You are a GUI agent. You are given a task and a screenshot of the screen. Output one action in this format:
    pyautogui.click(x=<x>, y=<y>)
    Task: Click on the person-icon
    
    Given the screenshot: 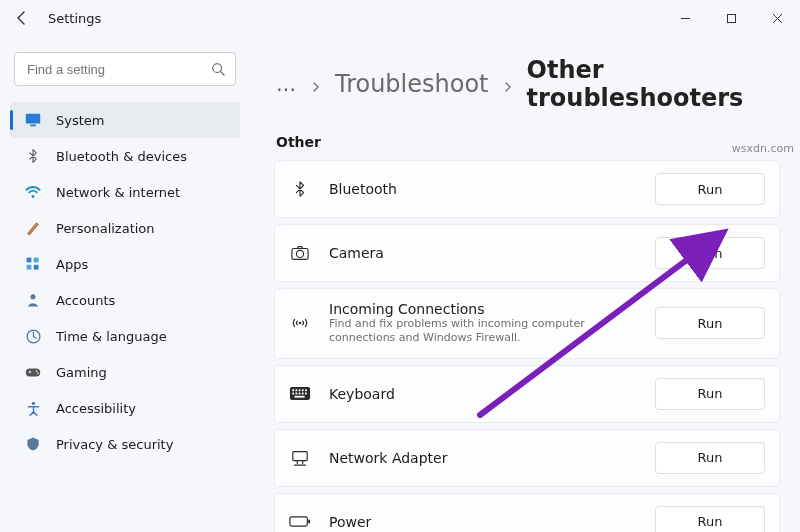 What is the action you would take?
    pyautogui.click(x=33, y=300)
    